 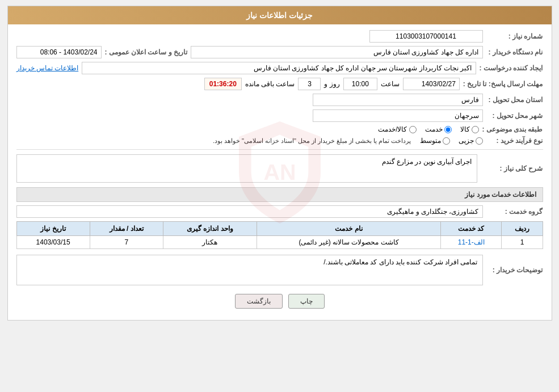 What do you see at coordinates (515, 270) in the screenshot?
I see `buyer-notes-label: توضیحات خریدار :` at bounding box center [515, 270].